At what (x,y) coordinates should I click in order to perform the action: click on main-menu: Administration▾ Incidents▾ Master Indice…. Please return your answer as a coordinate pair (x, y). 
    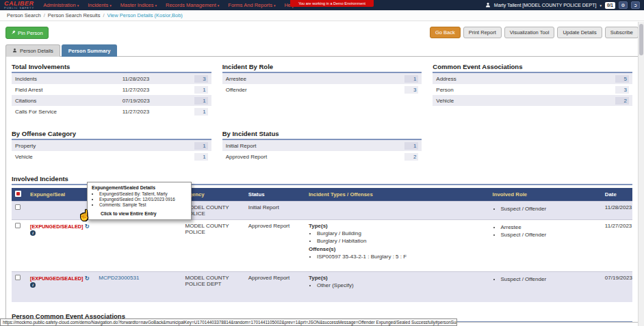
    Looking at the image, I should click on (170, 5).